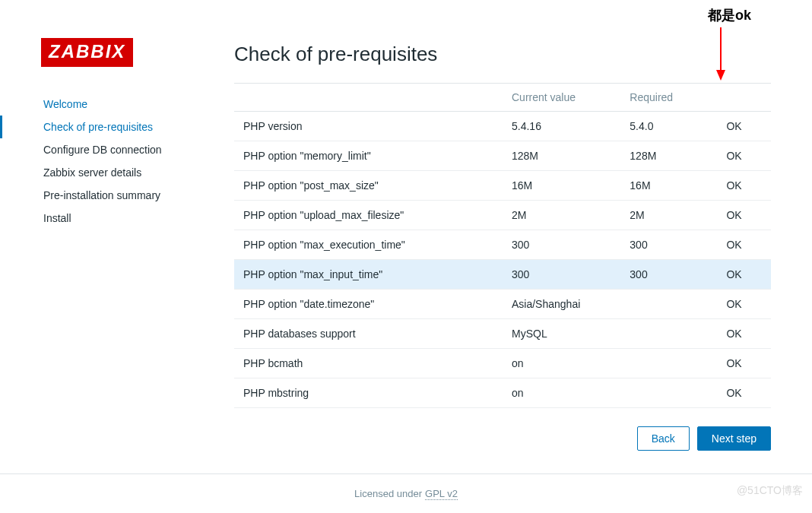 Image resolution: width=812 pixels, height=513 pixels. What do you see at coordinates (441, 494) in the screenshot?
I see `footer-license-link: GPL v2` at bounding box center [441, 494].